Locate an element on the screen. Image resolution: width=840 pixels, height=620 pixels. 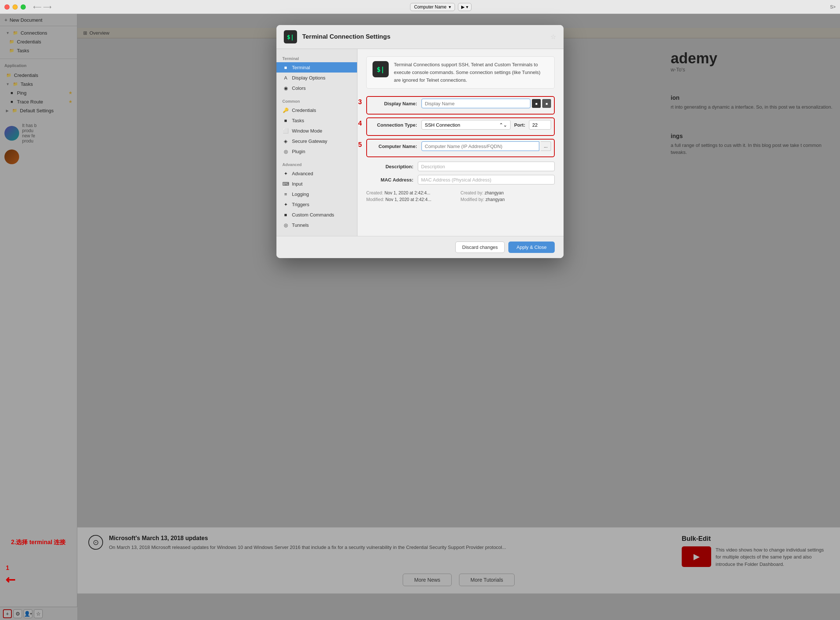
title-bar-right: S> is located at coordinates (833, 7).